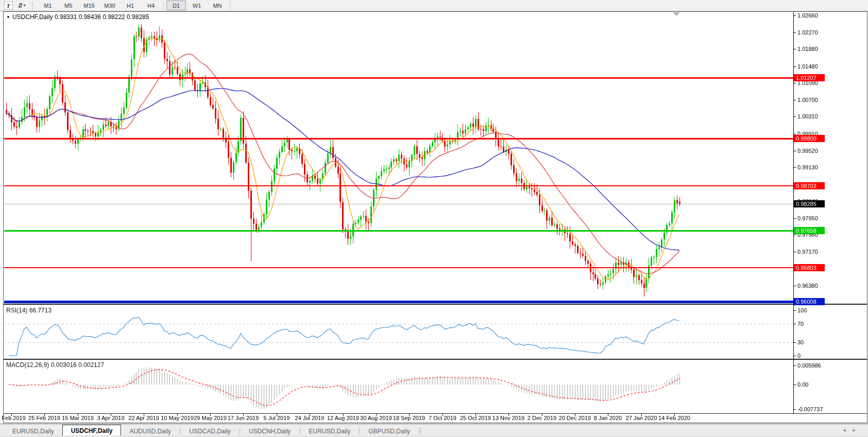 The image size is (868, 437). Describe the element at coordinates (801, 324) in the screenshot. I see `rsi-axis-tick: 70` at that location.